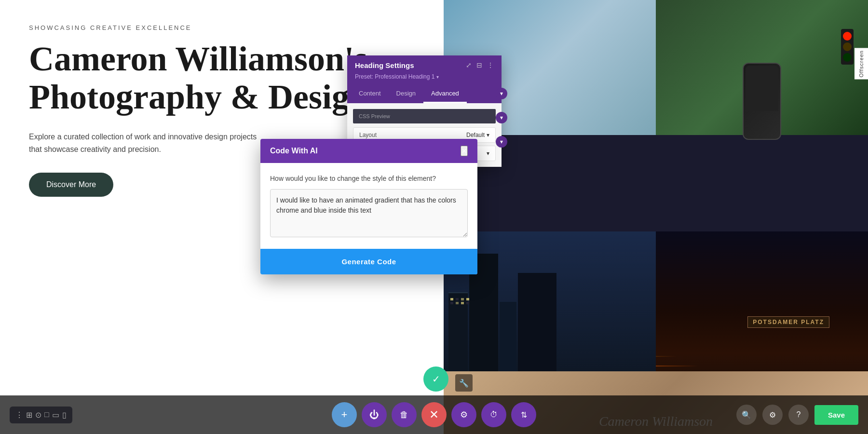  I want to click on traffic-light-yellow, so click(847, 47).